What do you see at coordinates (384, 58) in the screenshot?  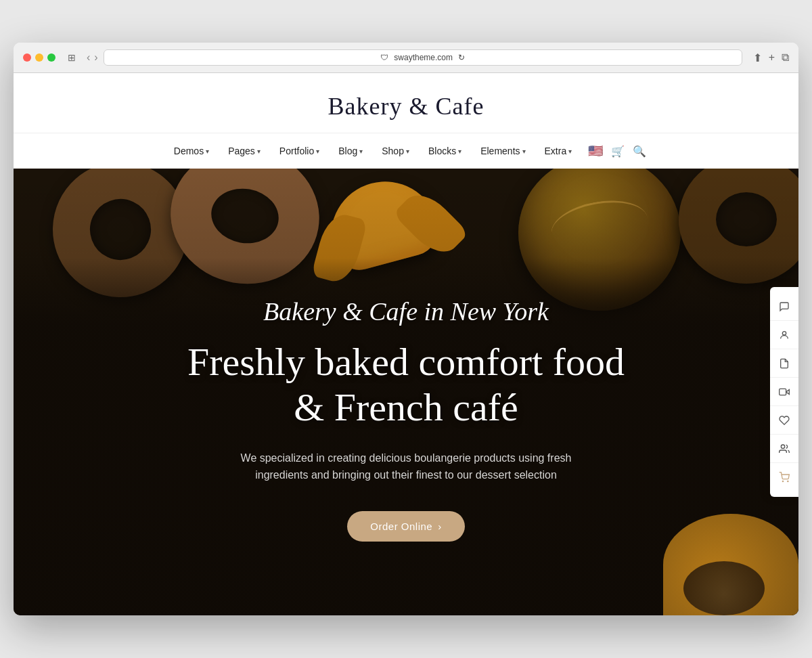 I see `shield-icon: 🛡` at bounding box center [384, 58].